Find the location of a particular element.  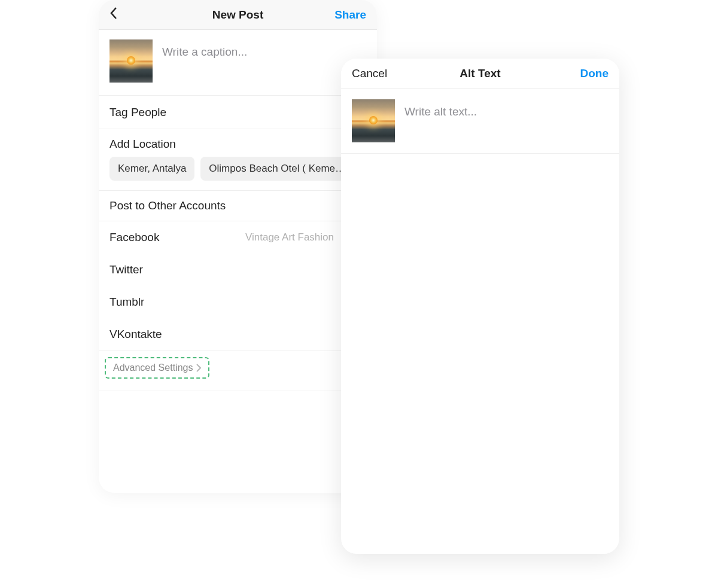

caption-row: Write a caption... is located at coordinates (238, 63).